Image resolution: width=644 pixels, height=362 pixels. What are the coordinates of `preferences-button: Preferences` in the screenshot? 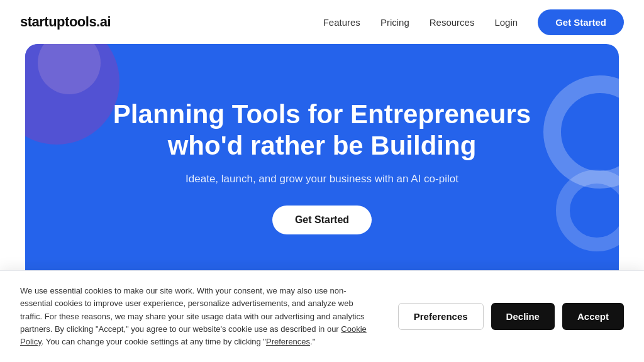 It's located at (441, 317).